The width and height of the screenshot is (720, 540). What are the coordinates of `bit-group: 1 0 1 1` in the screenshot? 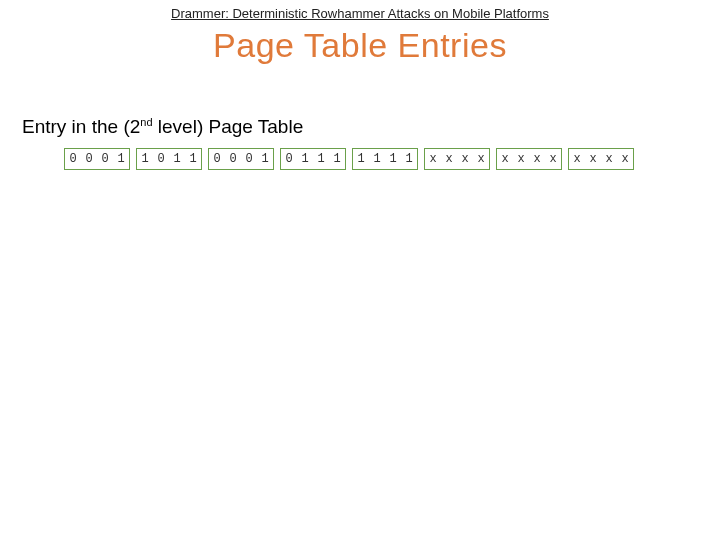 It's located at (169, 159).